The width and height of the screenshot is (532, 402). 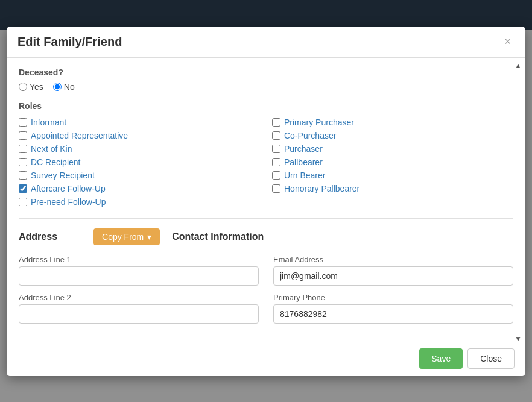 What do you see at coordinates (55, 162) in the screenshot?
I see `dc-recipient-label: DC Recipient` at bounding box center [55, 162].